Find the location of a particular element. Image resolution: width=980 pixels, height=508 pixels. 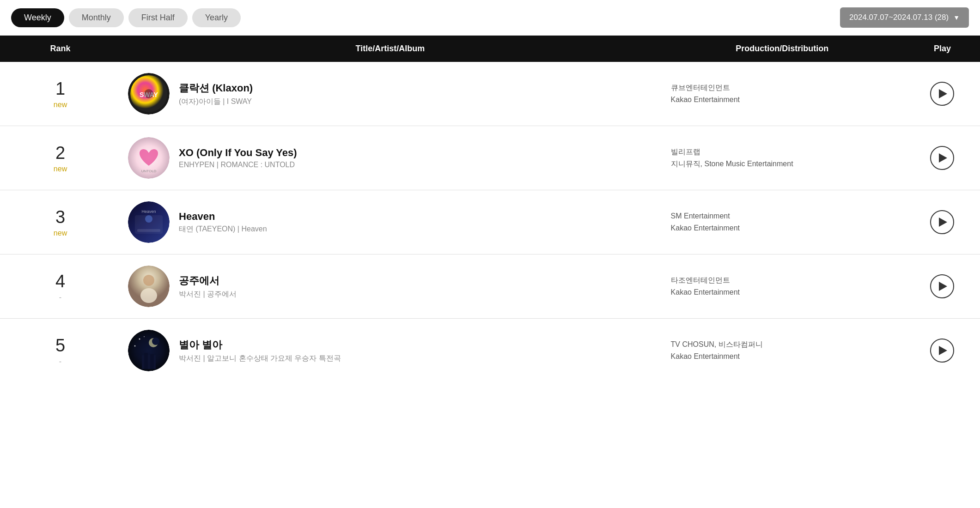

chevron-down-icon: ▼ is located at coordinates (956, 18).